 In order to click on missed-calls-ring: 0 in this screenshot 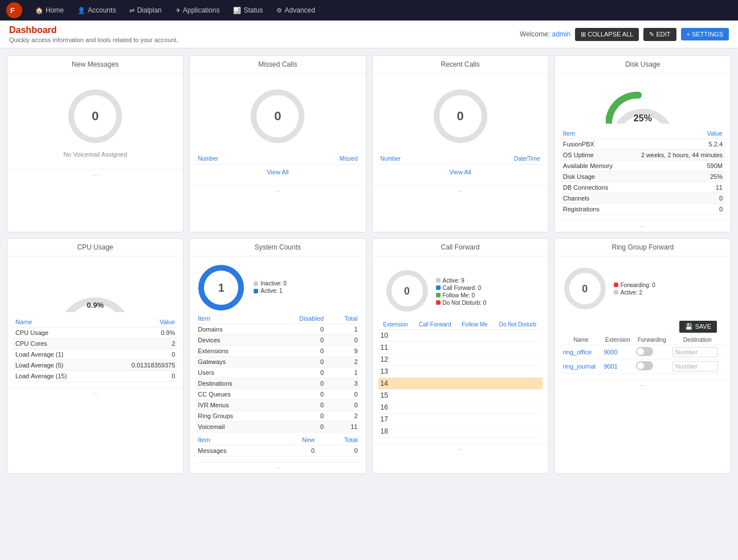, I will do `click(278, 116)`.